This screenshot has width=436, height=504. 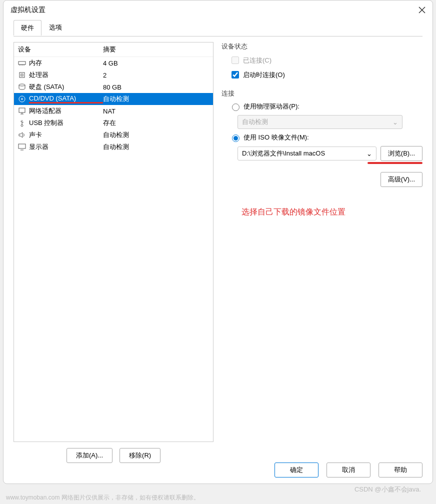 What do you see at coordinates (218, 10) in the screenshot?
I see `titlebar: 虚拟机设置` at bounding box center [218, 10].